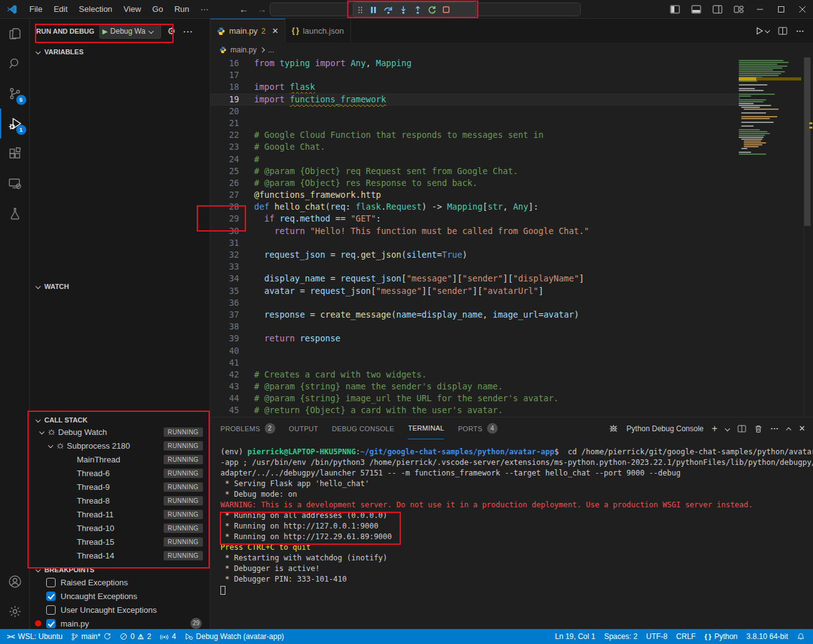 This screenshot has width=813, height=644. What do you see at coordinates (271, 50) in the screenshot?
I see `breadcrumb-more: ...` at bounding box center [271, 50].